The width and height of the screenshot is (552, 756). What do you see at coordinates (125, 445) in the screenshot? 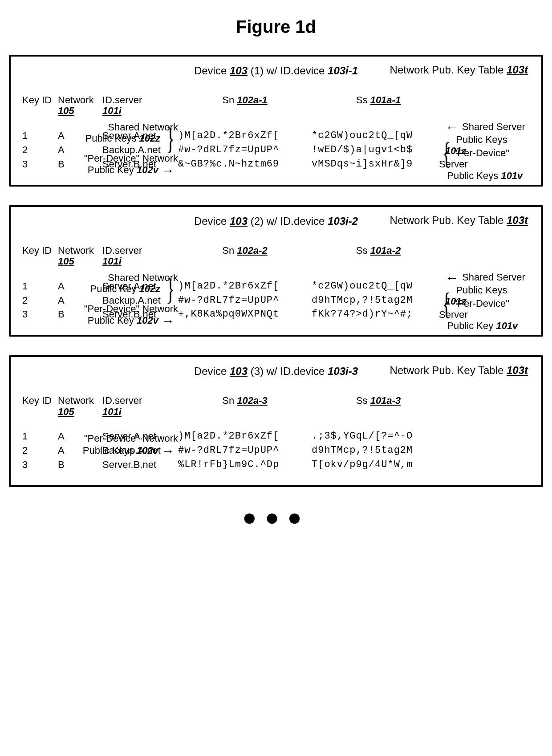
I see `per-device-network-pk-annotation: "Per-Device" NetworkPublic Keys 102v →` at bounding box center [125, 445].